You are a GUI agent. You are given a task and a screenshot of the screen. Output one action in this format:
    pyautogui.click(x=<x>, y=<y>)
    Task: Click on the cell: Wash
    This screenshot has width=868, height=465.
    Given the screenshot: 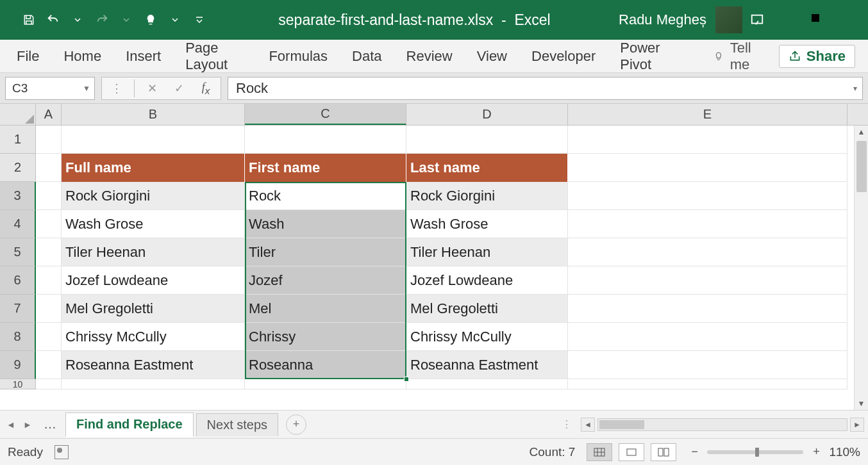 What is the action you would take?
    pyautogui.click(x=326, y=224)
    